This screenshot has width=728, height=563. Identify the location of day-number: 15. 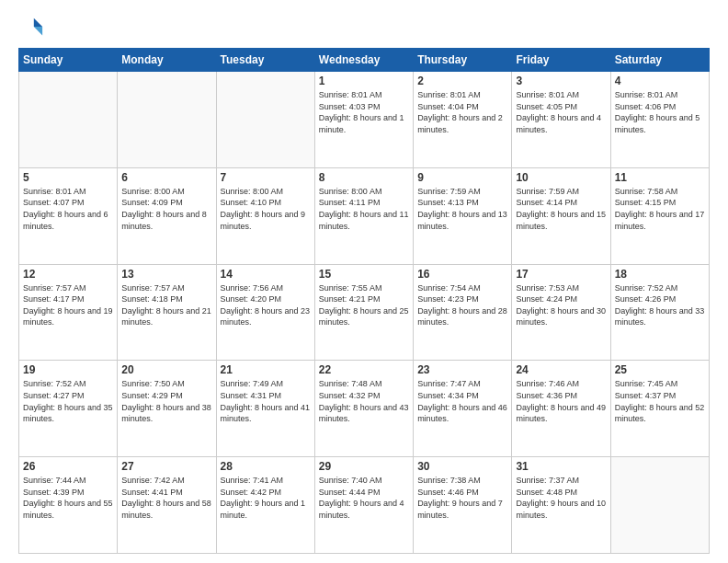
(364, 274).